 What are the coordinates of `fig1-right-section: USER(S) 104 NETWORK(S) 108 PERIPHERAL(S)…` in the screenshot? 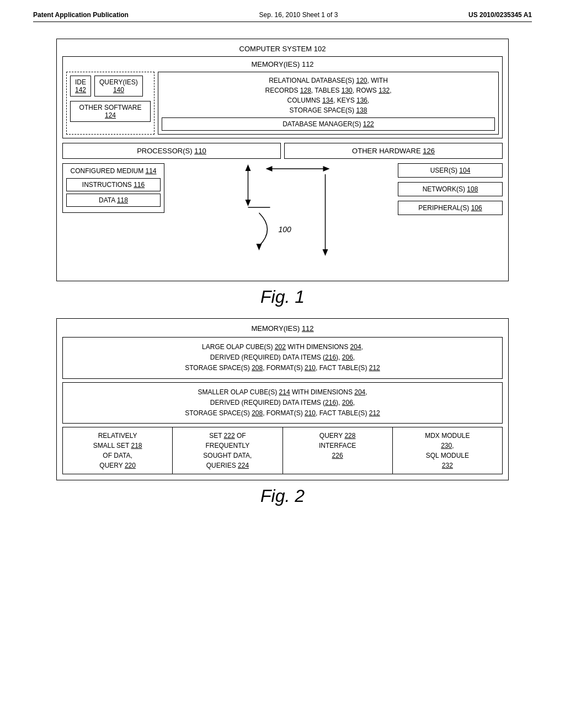 It's located at (450, 189).